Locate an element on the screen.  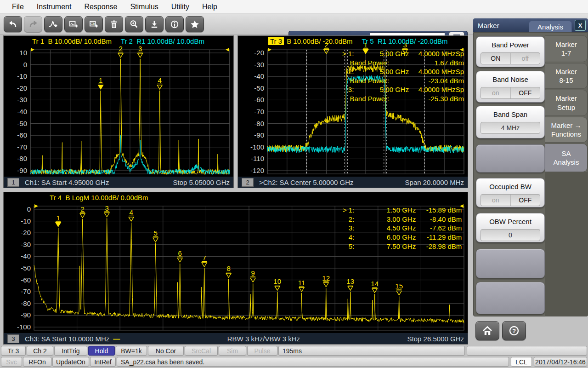
svg-text: 1 is located at coordinates (58, 218).